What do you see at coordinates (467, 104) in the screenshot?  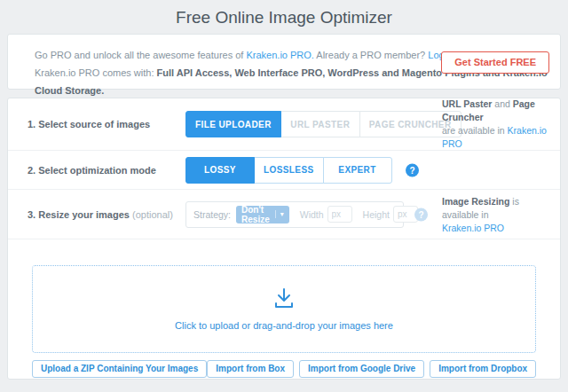 I see `note-bold: URL Paster` at bounding box center [467, 104].